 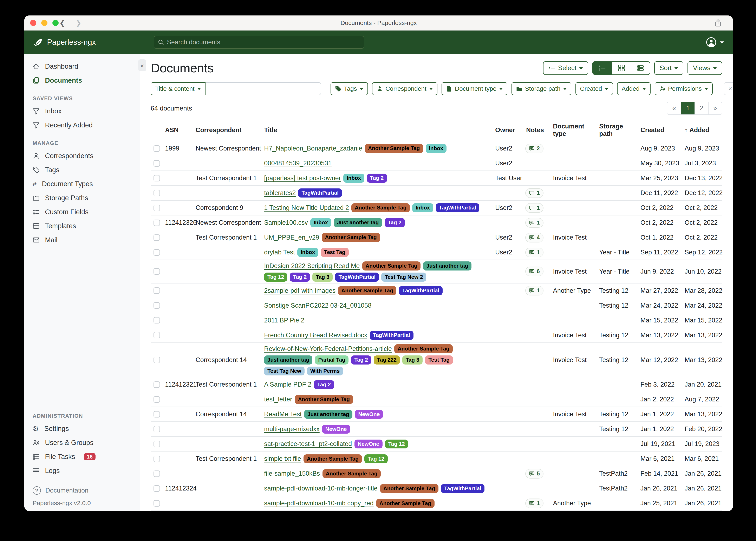 What do you see at coordinates (377, 130) in the screenshot?
I see `column-header-title: Title` at bounding box center [377, 130].